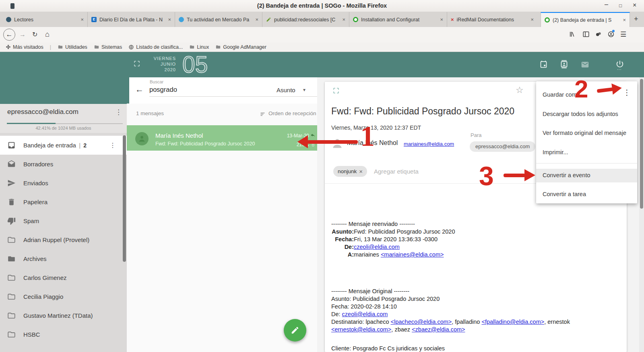  I want to click on folder-label: Adrian Ruppel (Provetel), so click(56, 240).